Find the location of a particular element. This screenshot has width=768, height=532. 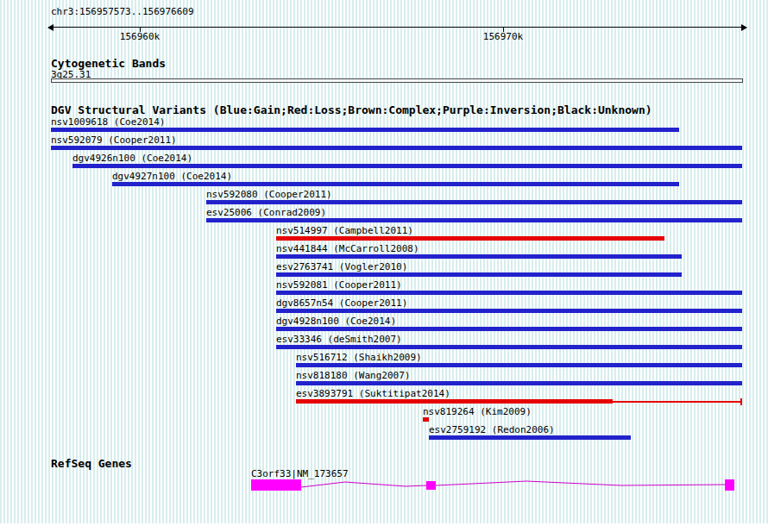

variant-row: nsv1009618 (Coe2014) is located at coordinates (384, 126).